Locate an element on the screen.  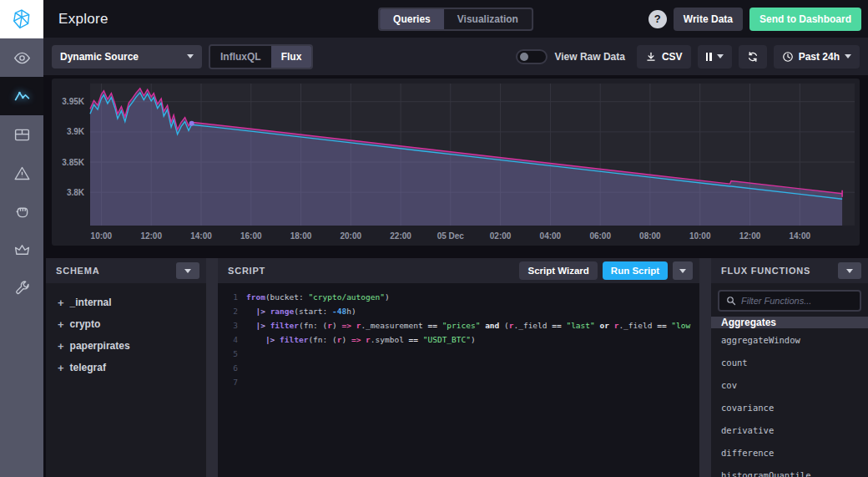
flux-function-aggregateWindow: aggregateWindow is located at coordinates (790, 339).